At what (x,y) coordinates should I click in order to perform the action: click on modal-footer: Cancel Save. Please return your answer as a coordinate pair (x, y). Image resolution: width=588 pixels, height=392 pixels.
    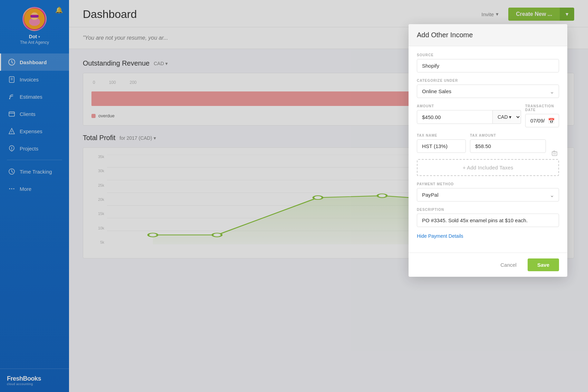
    Looking at the image, I should click on (488, 265).